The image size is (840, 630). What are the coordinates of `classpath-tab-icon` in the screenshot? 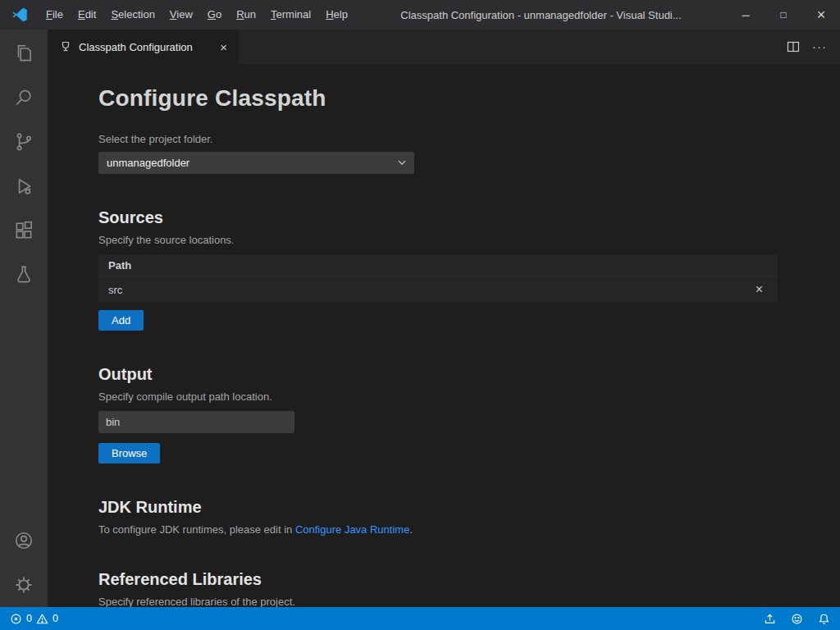 It's located at (66, 47).